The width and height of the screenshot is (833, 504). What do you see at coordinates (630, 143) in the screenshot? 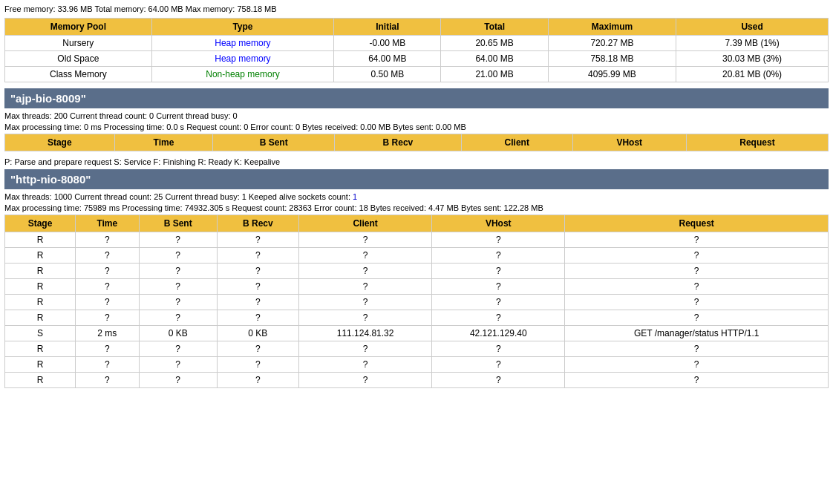
I see `ajp-col-header: VHost` at bounding box center [630, 143].